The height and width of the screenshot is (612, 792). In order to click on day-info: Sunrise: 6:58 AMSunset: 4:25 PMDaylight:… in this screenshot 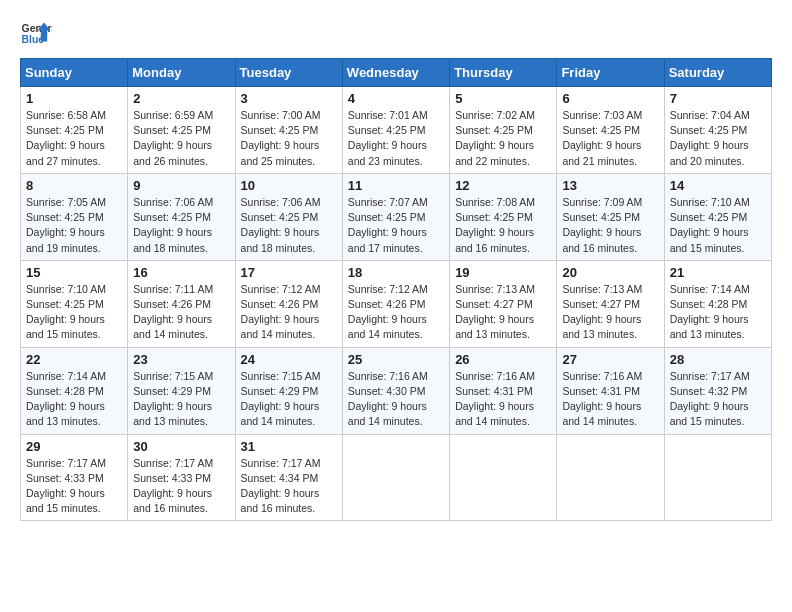, I will do `click(66, 138)`.